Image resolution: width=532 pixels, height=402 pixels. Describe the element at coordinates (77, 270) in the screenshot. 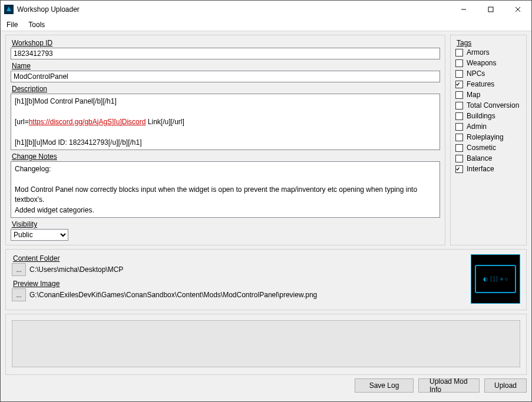

I see `content-folder-path: C:\Users\micha\Desktop\MCP` at that location.